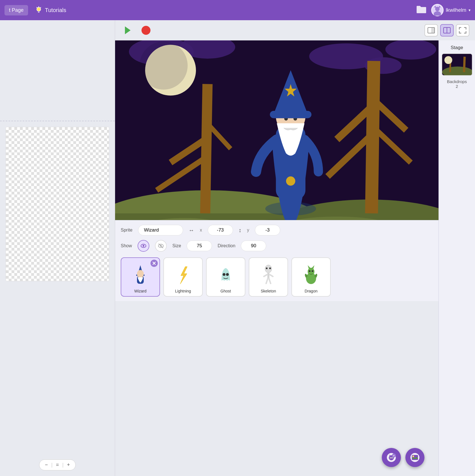  I want to click on skeleton-sprite-label: Skeleton, so click(268, 291).